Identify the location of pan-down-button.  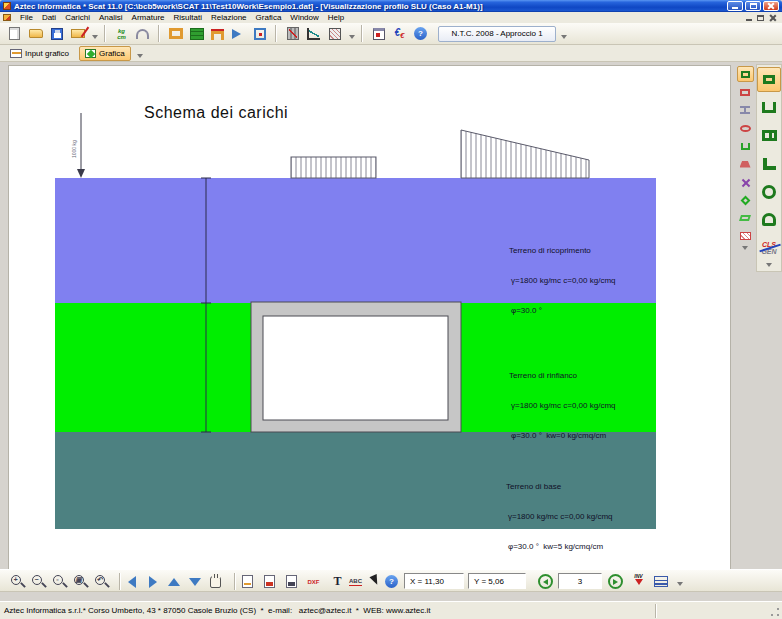
(194, 582).